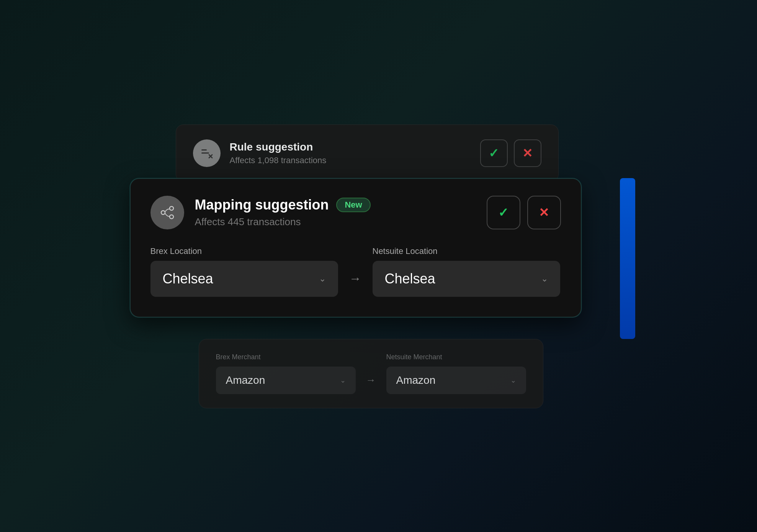  Describe the element at coordinates (494, 153) in the screenshot. I see `rule-accept-button: ✓` at that location.